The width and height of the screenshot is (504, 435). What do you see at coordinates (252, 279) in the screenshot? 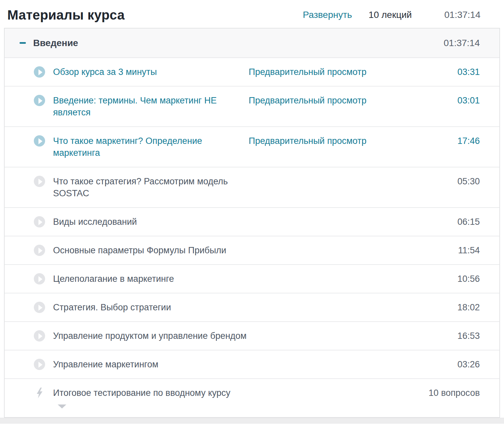
I see `lecture-row: Целеполагание в маркетинге 10:56` at bounding box center [252, 279].